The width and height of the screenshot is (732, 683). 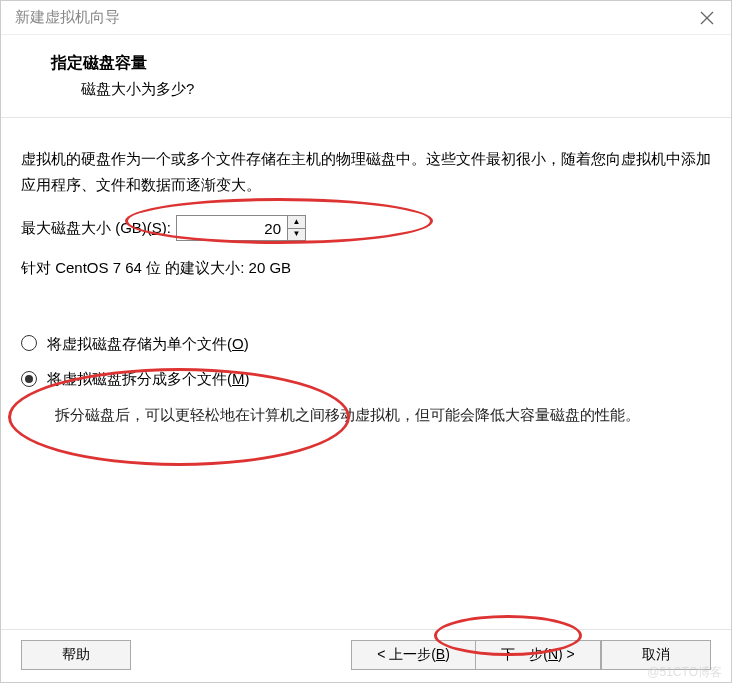 What do you see at coordinates (366, 656) in the screenshot?
I see `wizard-footer: 帮助 < 上一步(B) 下一步(N) > 取消` at bounding box center [366, 656].